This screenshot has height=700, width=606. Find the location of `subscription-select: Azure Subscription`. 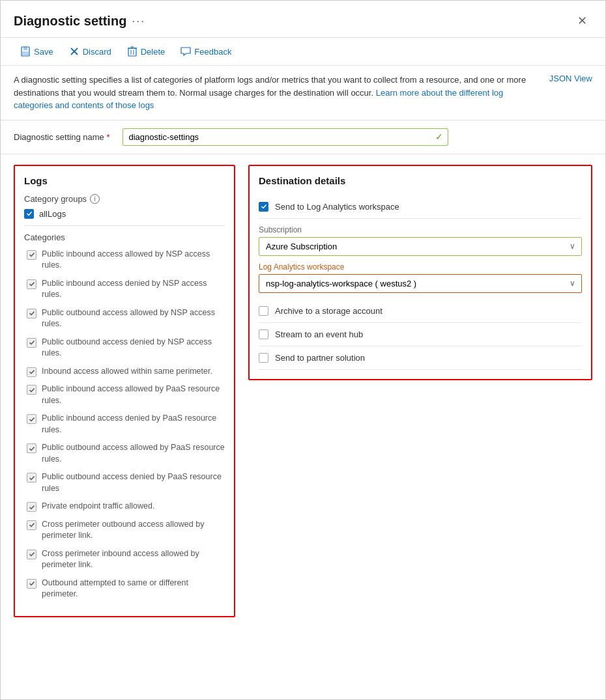

subscription-select: Azure Subscription is located at coordinates (420, 246).